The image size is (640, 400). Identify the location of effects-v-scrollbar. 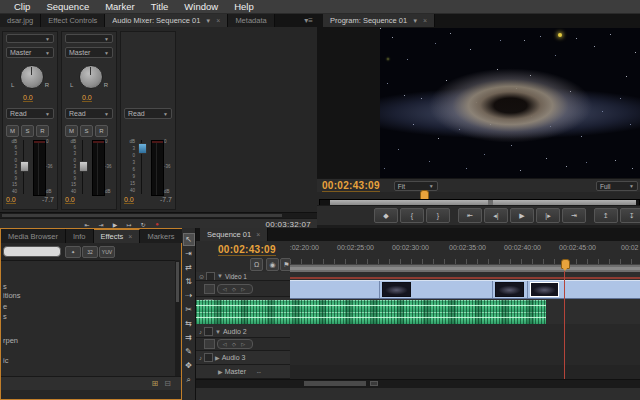
(178, 318).